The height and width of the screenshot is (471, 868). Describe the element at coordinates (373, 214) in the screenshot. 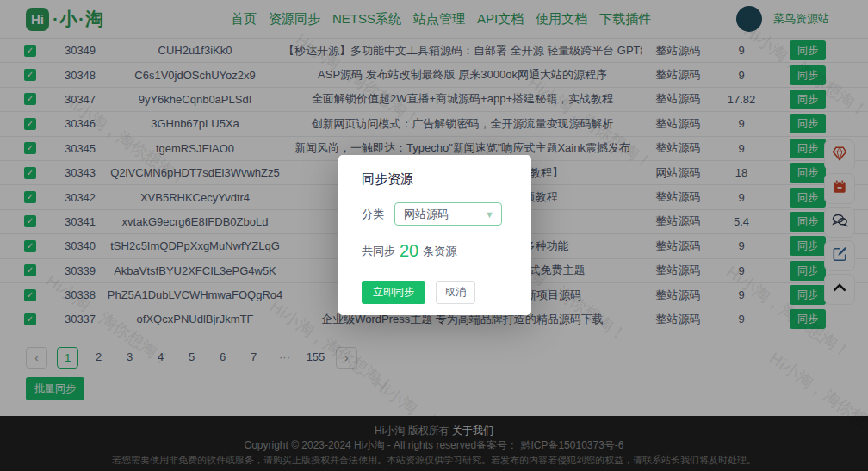

I see `category-label: 分类` at that location.